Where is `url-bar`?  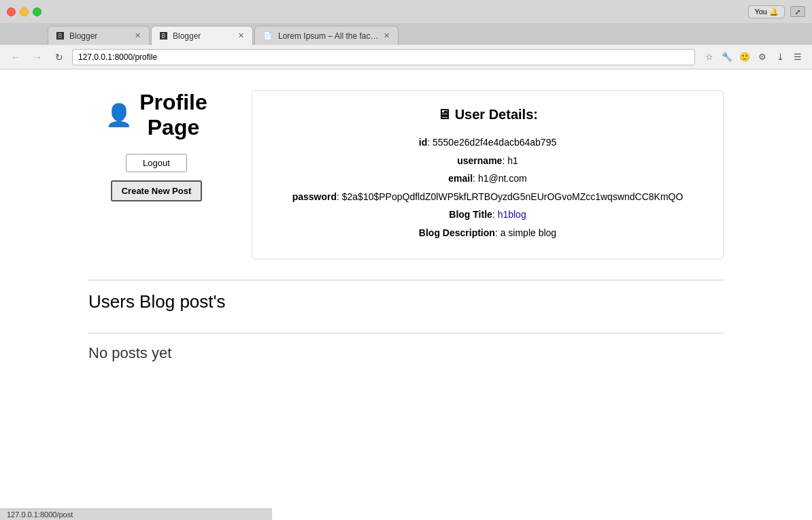 url-bar is located at coordinates (384, 57).